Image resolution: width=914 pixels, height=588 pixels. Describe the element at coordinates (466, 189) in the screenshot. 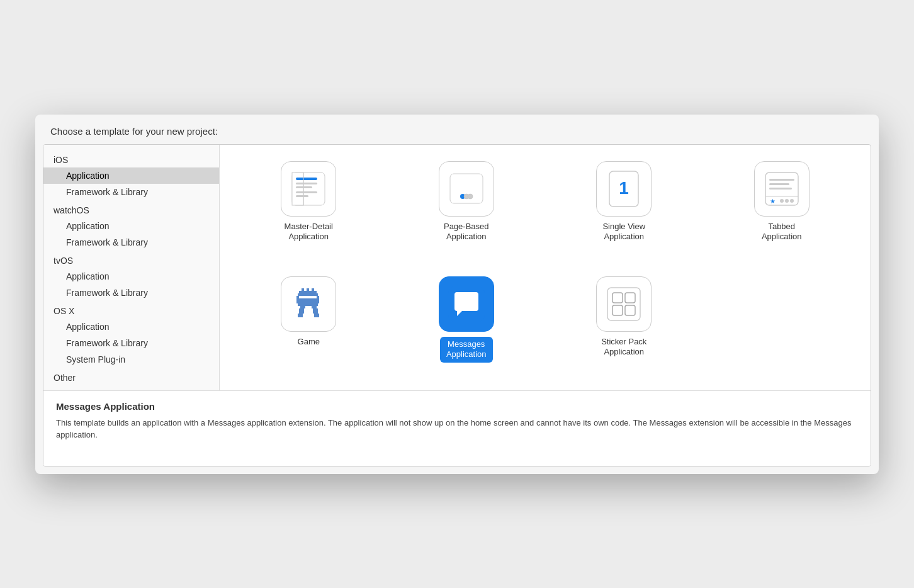

I see `page-based-icon` at that location.